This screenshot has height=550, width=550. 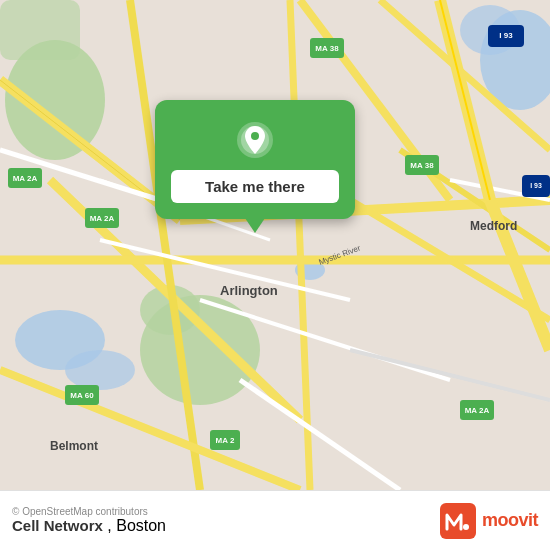 I want to click on moovit-m-icon, so click(x=458, y=521).